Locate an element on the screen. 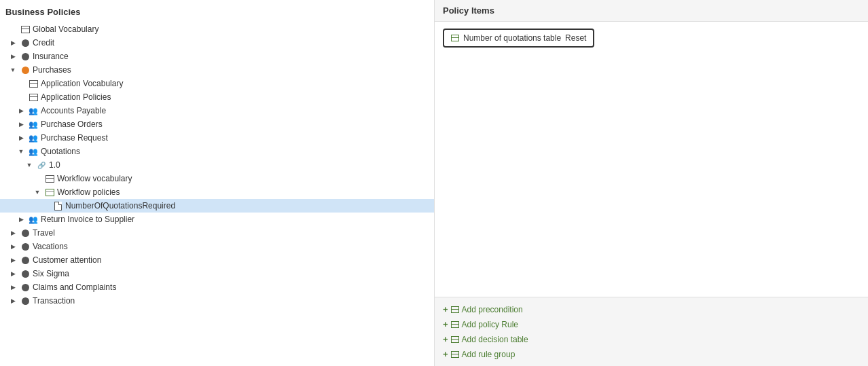 This screenshot has height=366, width=868. tree-item-label: Claims and Complaints is located at coordinates (75, 287).